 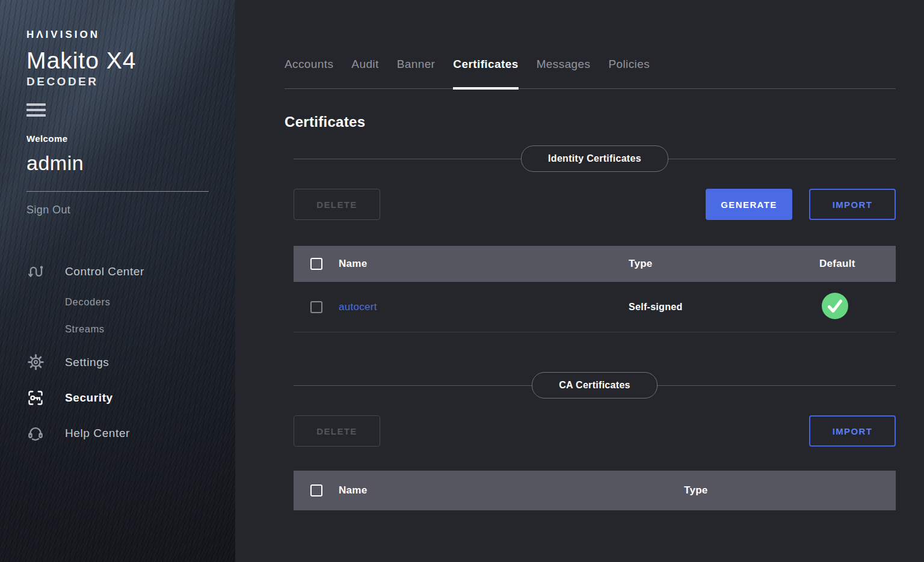 What do you see at coordinates (118, 329) in the screenshot?
I see `sidebar-item-streams: Streams` at bounding box center [118, 329].